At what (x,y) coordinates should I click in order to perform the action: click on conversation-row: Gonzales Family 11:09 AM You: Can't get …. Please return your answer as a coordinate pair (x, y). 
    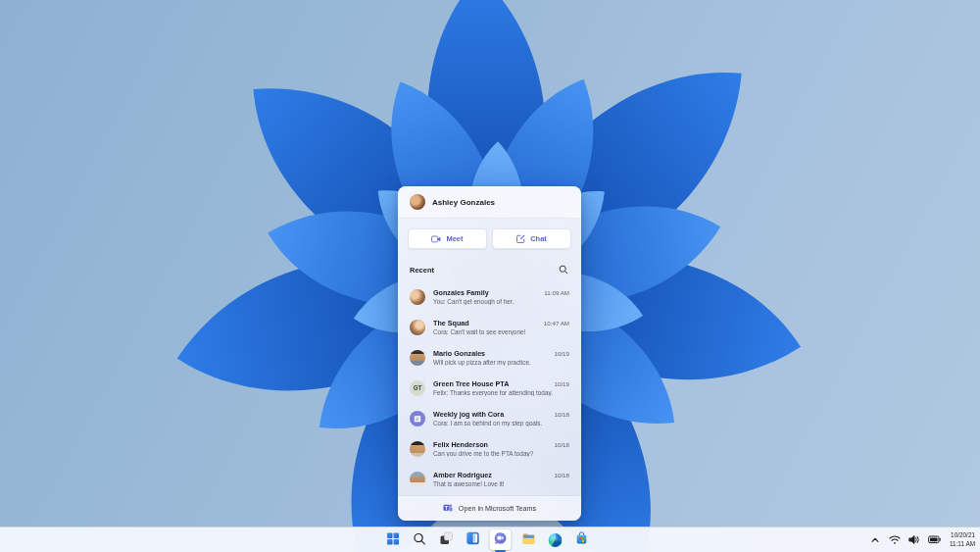
    Looking at the image, I should click on (490, 296).